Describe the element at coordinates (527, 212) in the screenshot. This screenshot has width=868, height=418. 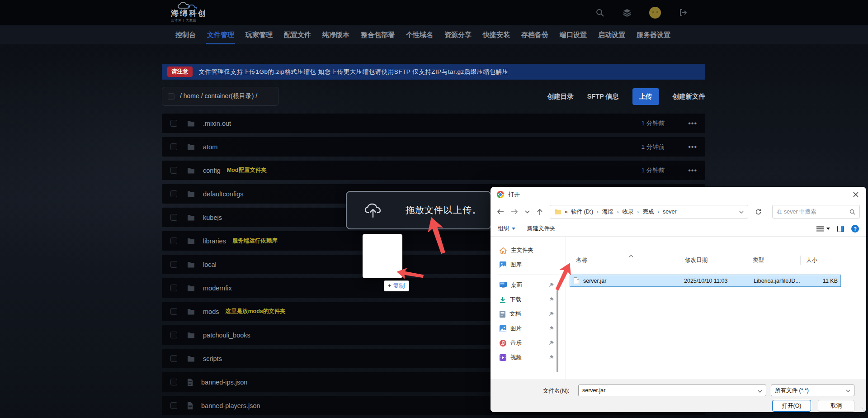
I see `recent-chevron-icon` at that location.